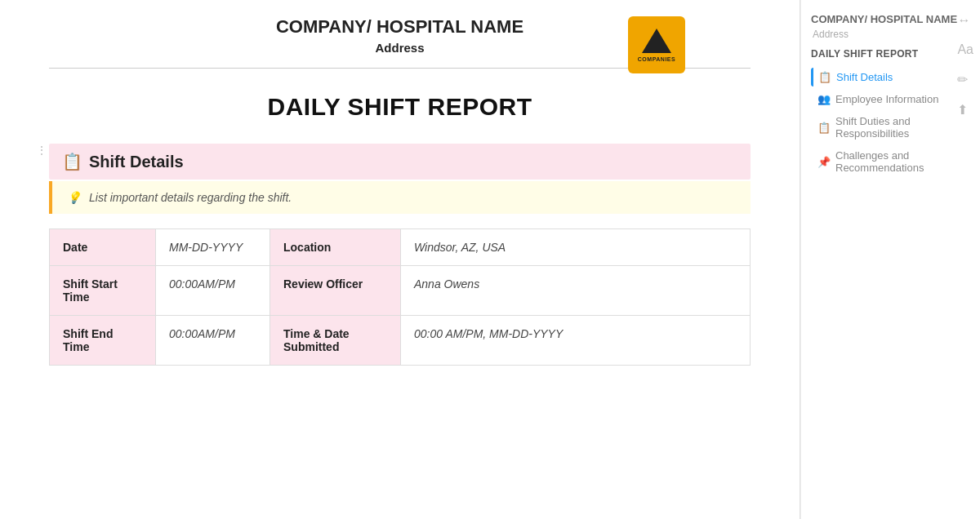 The width and height of the screenshot is (980, 519). Describe the element at coordinates (400, 162) in the screenshot. I see `shift-details-heading: 📋 Shift Details` at that location.